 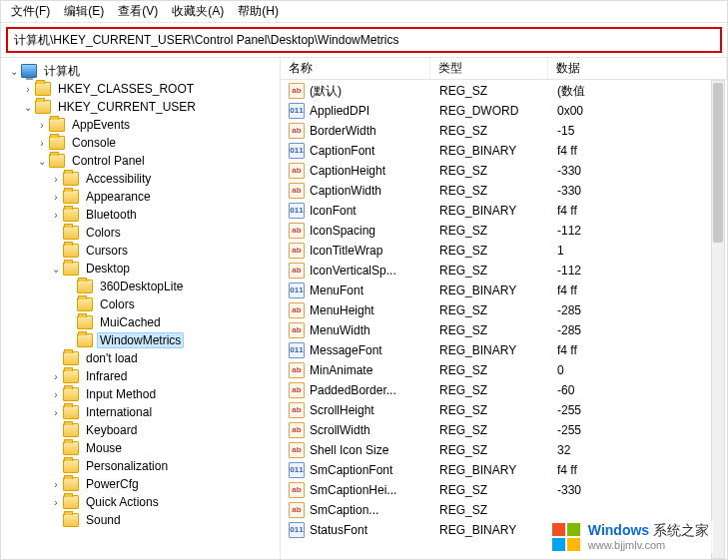 I want to click on tree-windowmetrics: · WindowMetrics, so click(x=140, y=340).